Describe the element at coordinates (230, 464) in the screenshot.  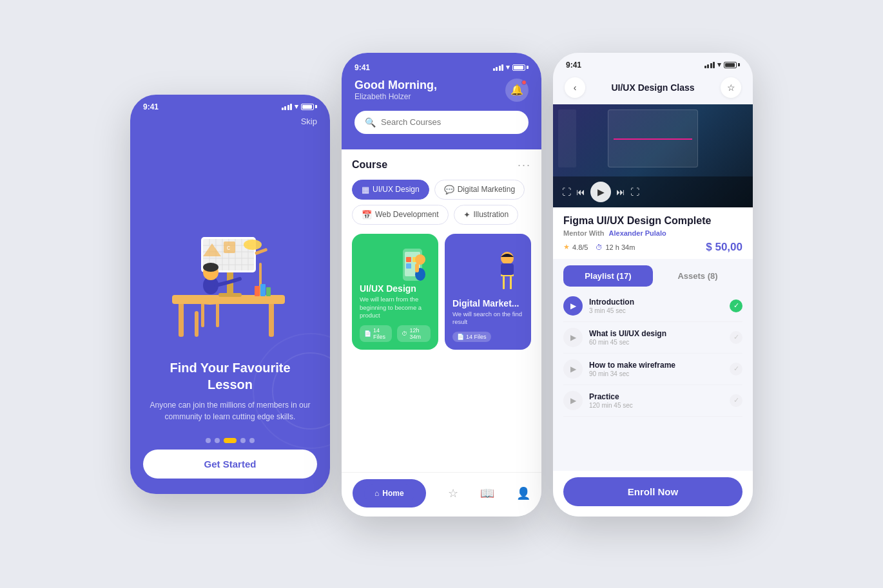
I see `get-started-button: Get Started` at that location.